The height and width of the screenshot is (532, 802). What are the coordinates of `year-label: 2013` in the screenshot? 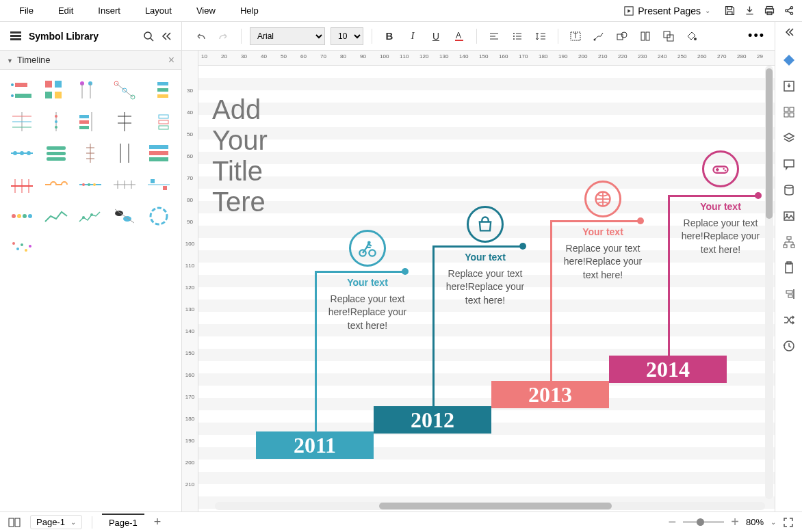 It's located at (550, 395).